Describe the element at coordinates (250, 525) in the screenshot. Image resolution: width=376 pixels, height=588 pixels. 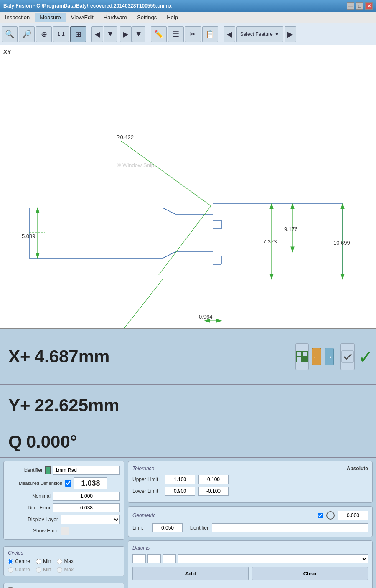
I see `right-panel: Tolerance Absolute Upper Limit Lower Lim…` at that location.